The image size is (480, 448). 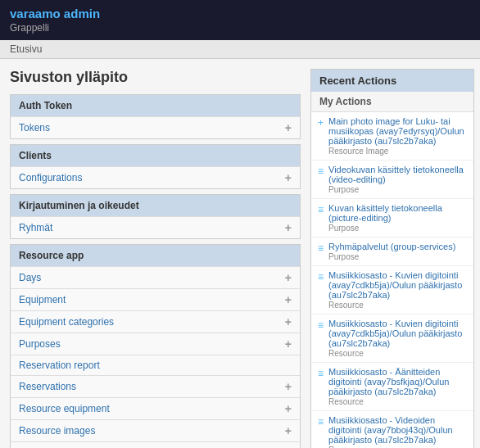 What do you see at coordinates (29, 278) in the screenshot?
I see `item-label: Days` at bounding box center [29, 278].